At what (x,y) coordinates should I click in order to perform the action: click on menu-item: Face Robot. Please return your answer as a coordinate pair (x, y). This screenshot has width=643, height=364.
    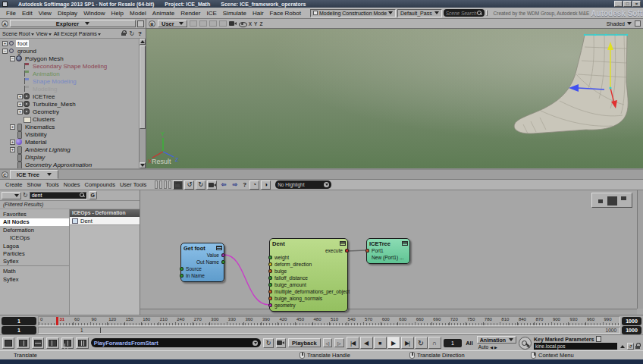
    Looking at the image, I should click on (285, 14).